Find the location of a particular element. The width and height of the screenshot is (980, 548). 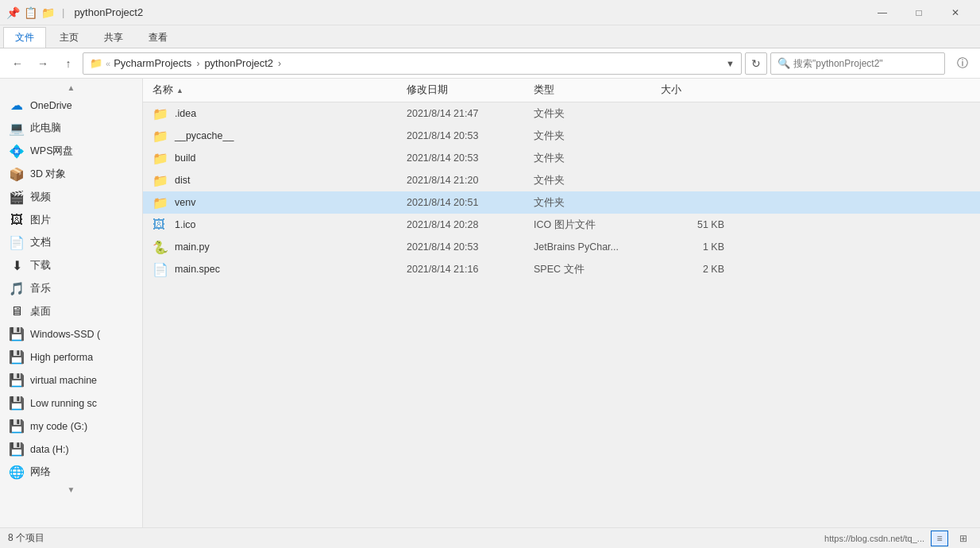

file-date-cell: 2021/8/14 20:51 is located at coordinates (470, 203).